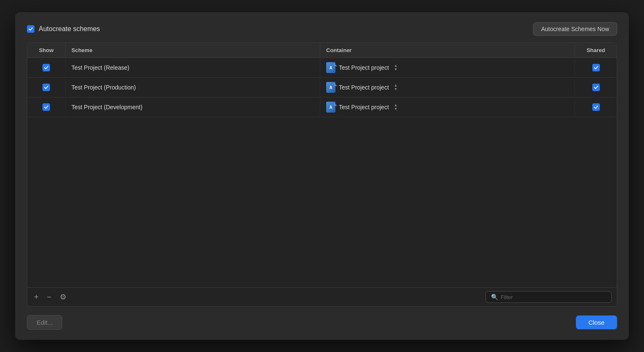 Image resolution: width=644 pixels, height=352 pixels. What do you see at coordinates (396, 107) in the screenshot?
I see `stepper-2: ▲▼` at bounding box center [396, 107].